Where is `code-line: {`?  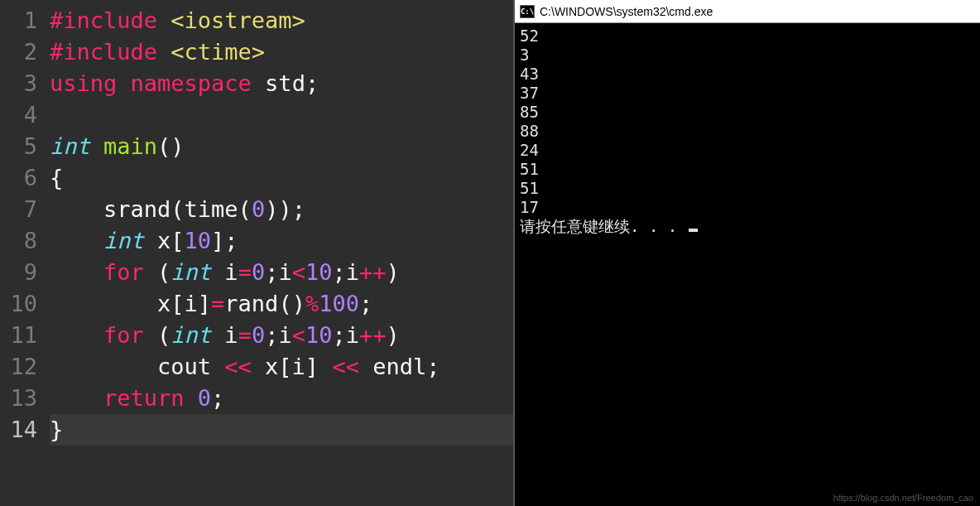 code-line: { is located at coordinates (281, 178).